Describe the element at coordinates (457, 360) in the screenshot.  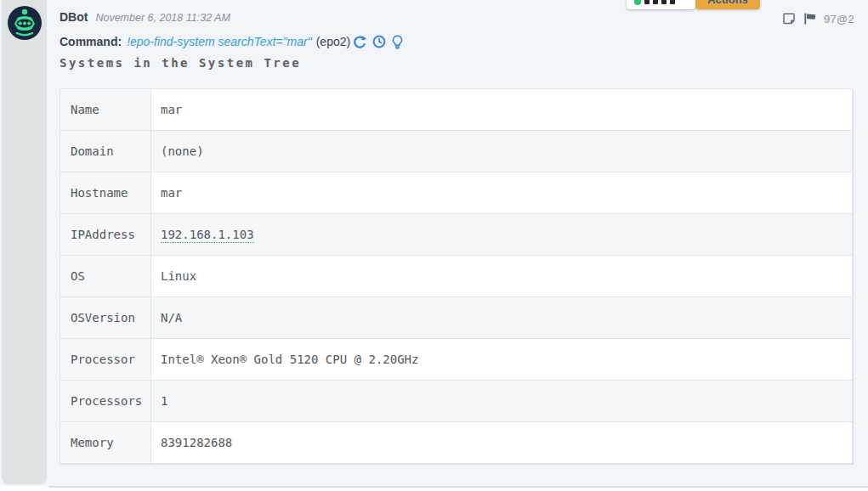
I see `table-row: ProcessorIntel® Xeon® Gold 5120 CPU @ 2.…` at that location.